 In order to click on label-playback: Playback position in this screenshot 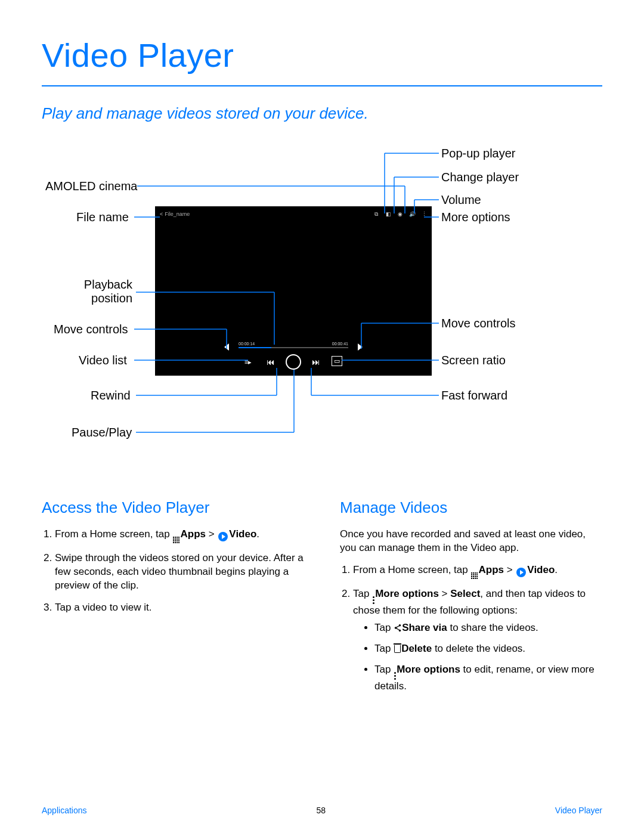, I will do `click(106, 292)`.